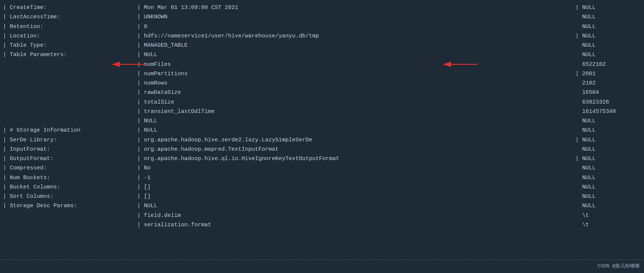 The image size is (644, 273). I want to click on col-null: 16504, so click(608, 93).